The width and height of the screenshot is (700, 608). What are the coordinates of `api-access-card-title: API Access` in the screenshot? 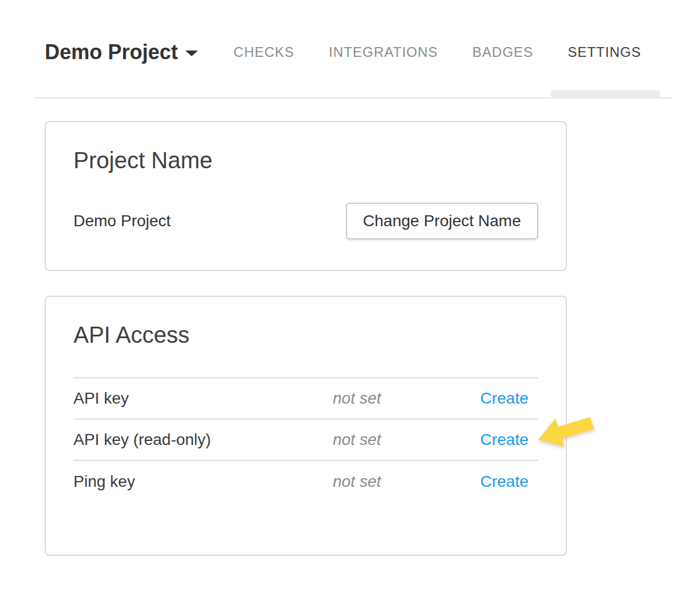 It's located at (306, 335).